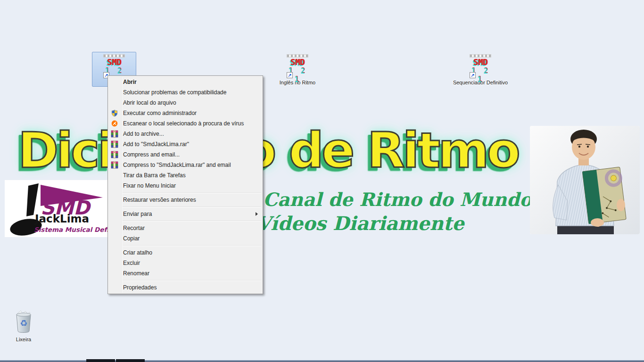 This screenshot has width=644, height=362. I want to click on menu-item-label: Excluir, so click(132, 263).